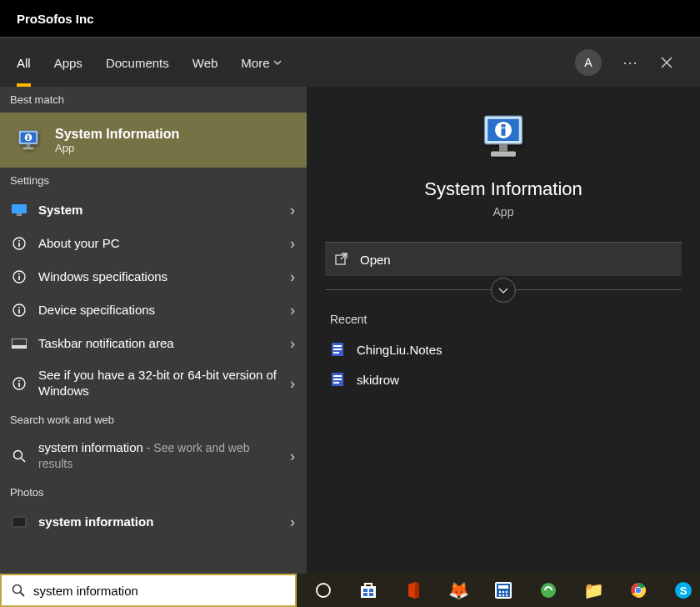 Image resolution: width=700 pixels, height=607 pixels. What do you see at coordinates (153, 384) in the screenshot?
I see `settings-item-32-64-bit: See if you have a 32-bit or 64-bit versi…` at bounding box center [153, 384].